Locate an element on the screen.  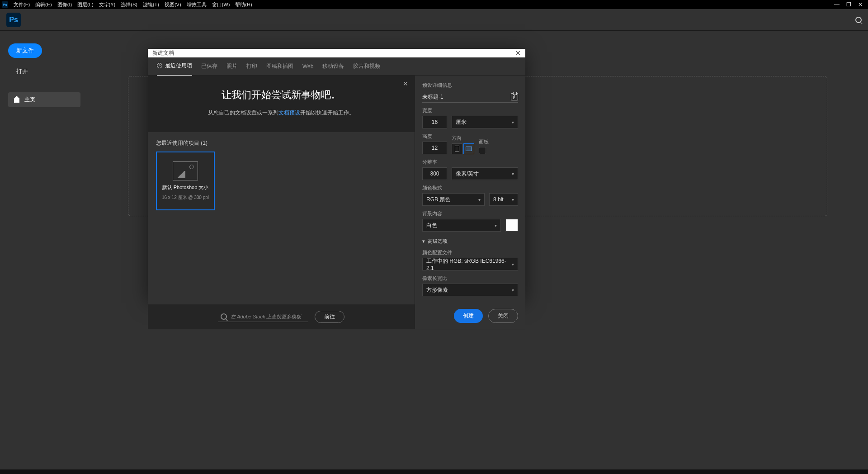
menu-image: 图像(I) is located at coordinates (65, 5).